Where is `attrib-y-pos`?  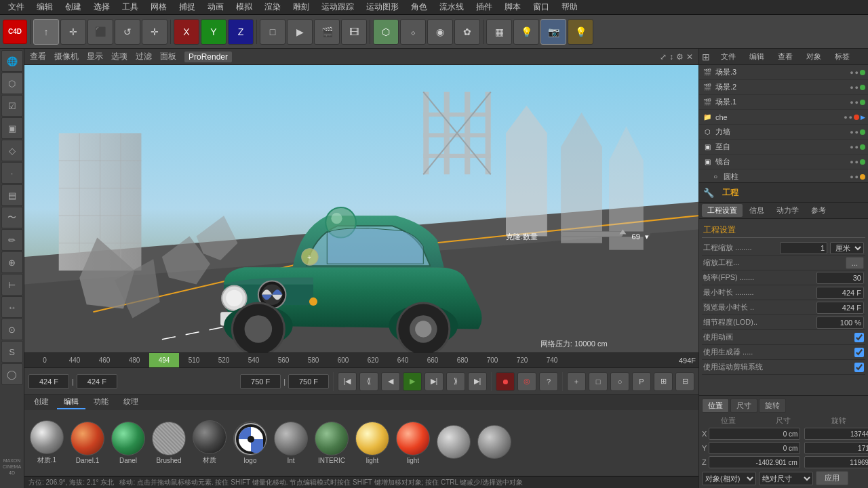 attrib-y-pos is located at coordinates (754, 448).